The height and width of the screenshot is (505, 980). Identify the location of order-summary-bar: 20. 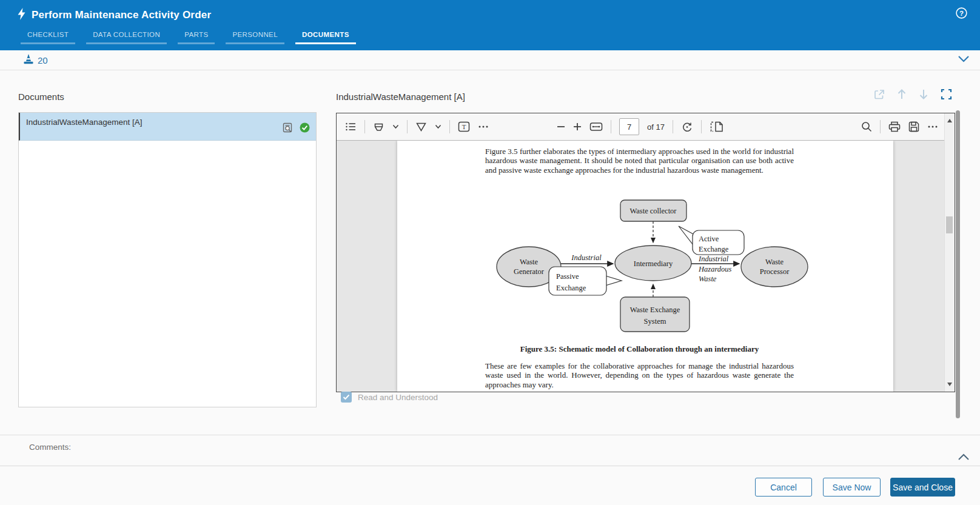
(490, 61).